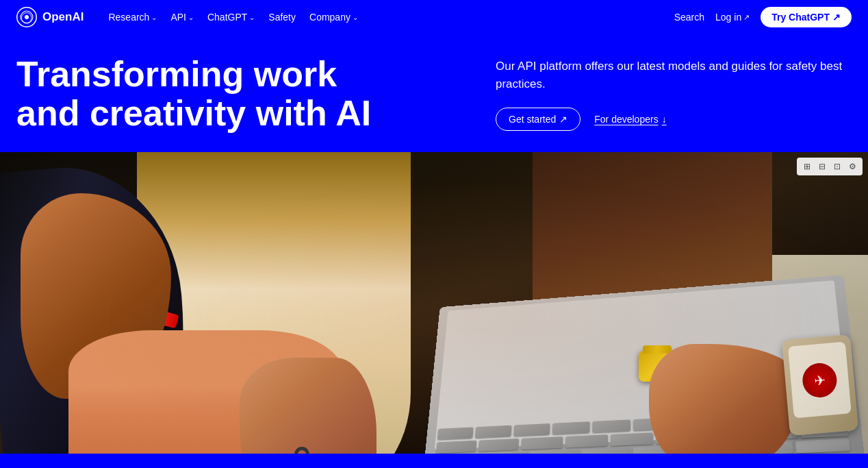 The width and height of the screenshot is (868, 468). Describe the element at coordinates (732, 17) in the screenshot. I see `login-button: Log in ↗` at that location.